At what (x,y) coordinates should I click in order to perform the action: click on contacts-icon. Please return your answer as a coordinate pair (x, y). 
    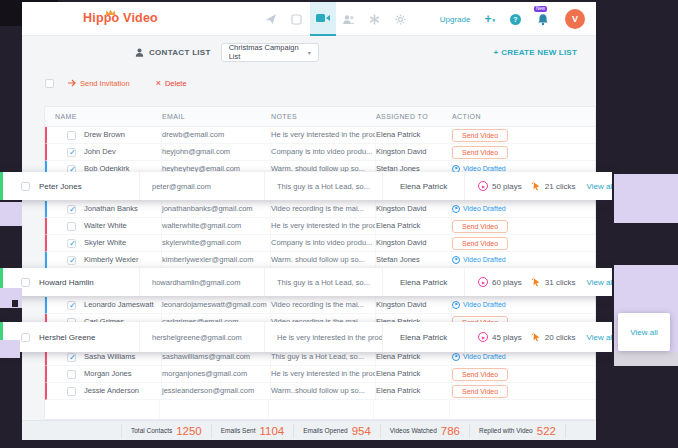
    Looking at the image, I should click on (349, 19).